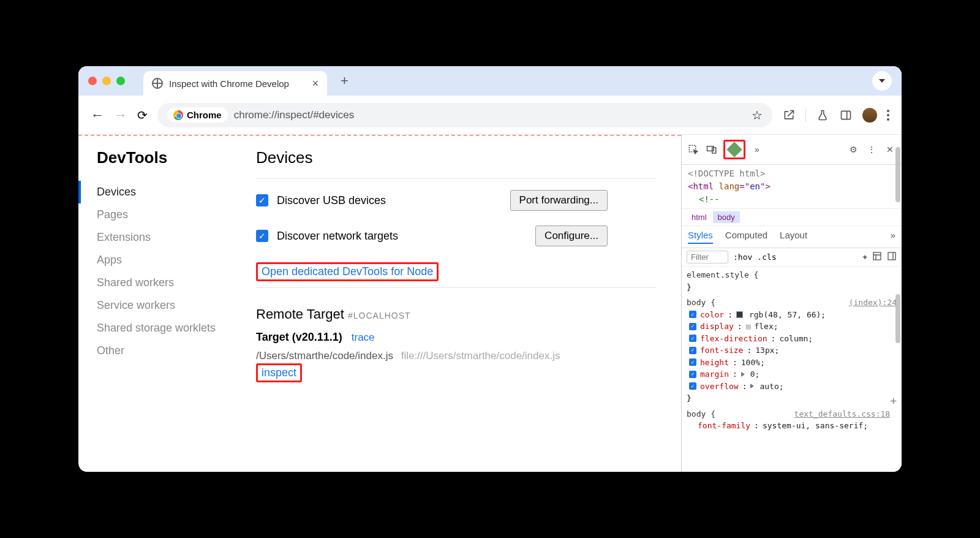 This screenshot has height=538, width=980. What do you see at coordinates (872, 150) in the screenshot?
I see `devtools-menu-icon: ⋮` at bounding box center [872, 150].